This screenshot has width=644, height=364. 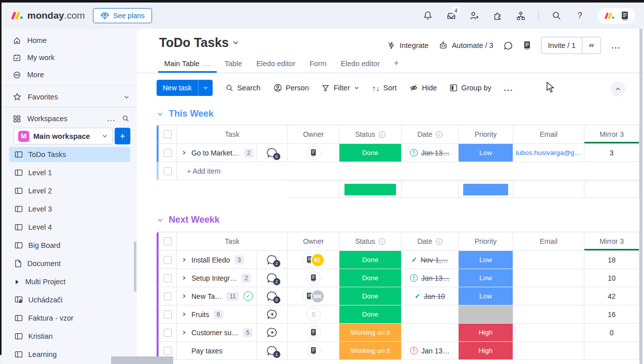 What do you see at coordinates (625, 16) in the screenshot?
I see `eledo-app-icon: eledo` at bounding box center [625, 16].